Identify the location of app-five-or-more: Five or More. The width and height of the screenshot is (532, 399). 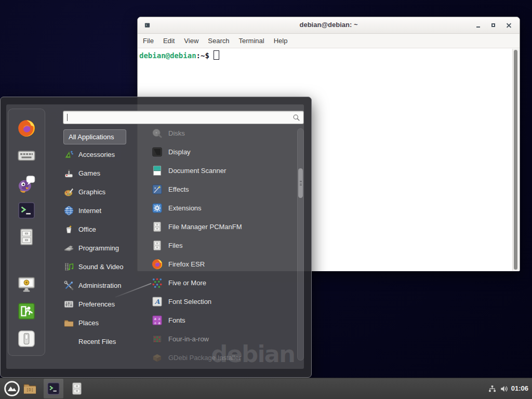
(217, 283).